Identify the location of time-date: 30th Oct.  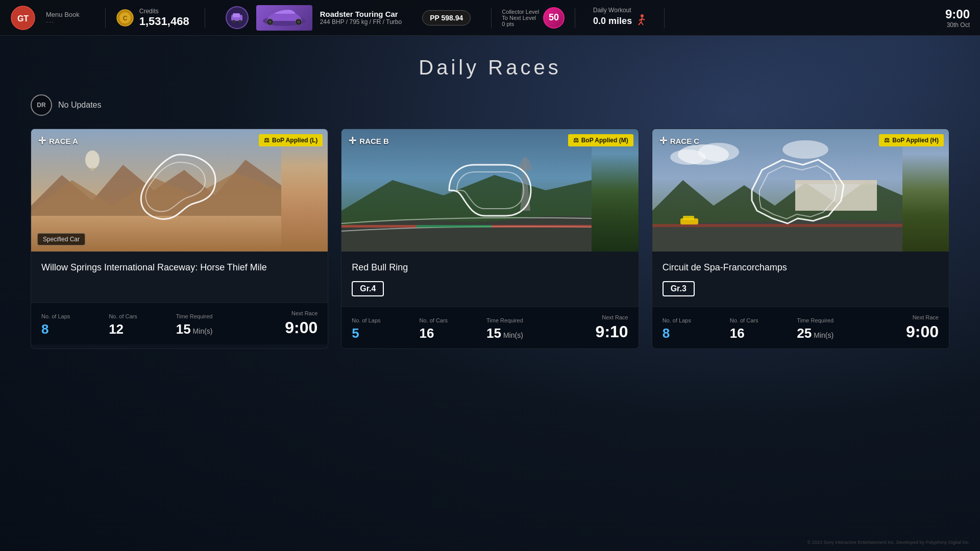
(959, 25).